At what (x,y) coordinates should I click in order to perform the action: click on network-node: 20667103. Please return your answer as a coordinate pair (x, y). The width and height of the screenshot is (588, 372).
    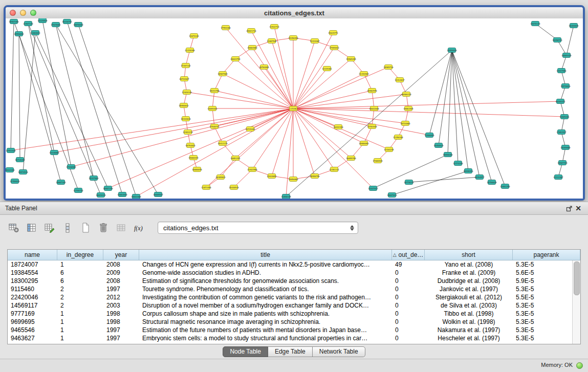
    Looking at the image, I should click on (61, 182).